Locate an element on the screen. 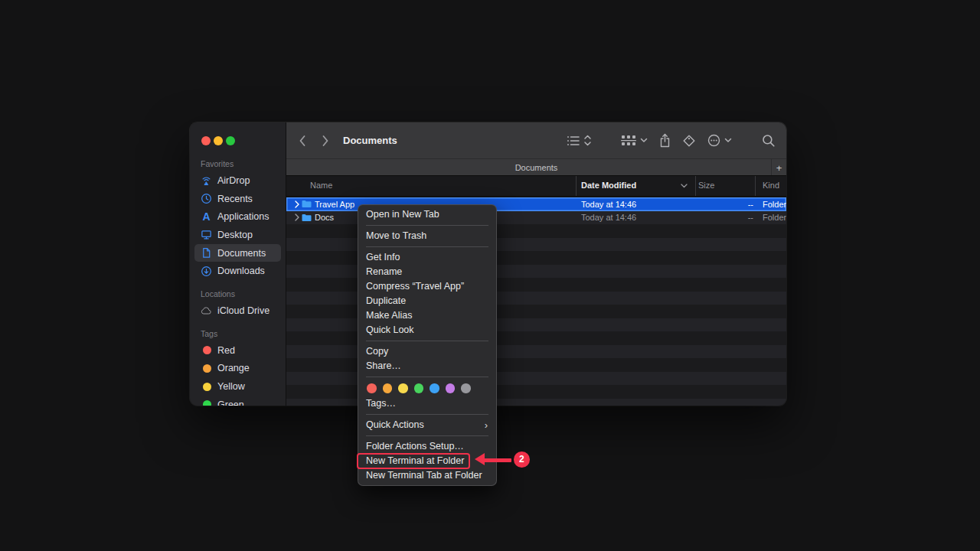 The width and height of the screenshot is (980, 551). menu-tag-colors is located at coordinates (427, 389).